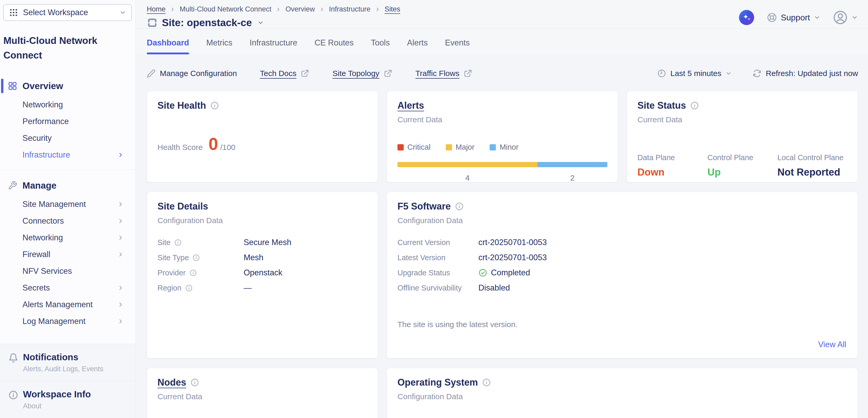  I want to click on traffic-flows-link: Traffic Flows, so click(444, 73).